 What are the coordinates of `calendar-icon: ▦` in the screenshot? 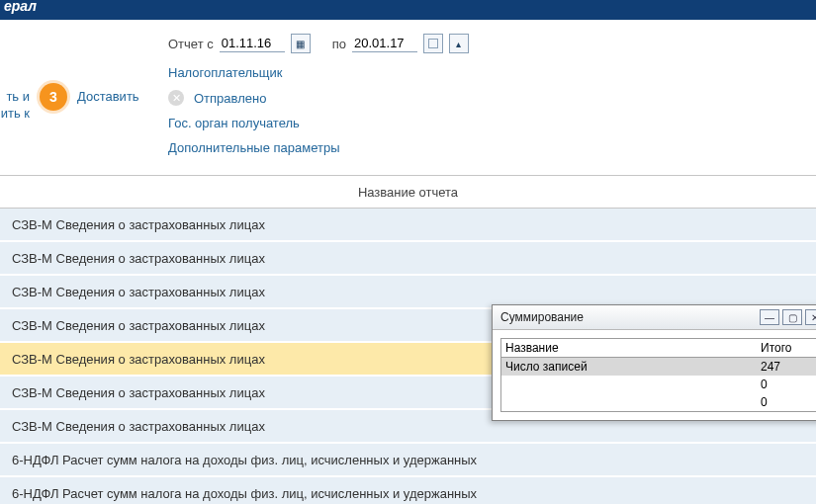 It's located at (301, 43).